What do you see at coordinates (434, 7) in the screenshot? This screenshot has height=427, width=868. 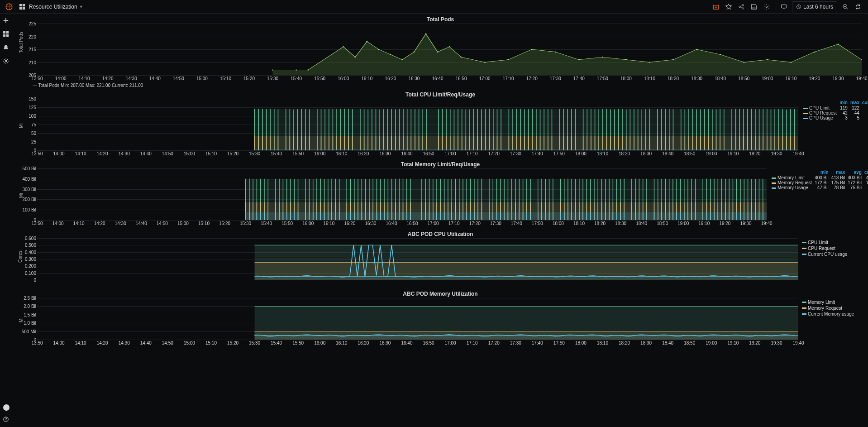 I see `top-bar: Resource Utilization ▼ Last 6 hours` at bounding box center [434, 7].